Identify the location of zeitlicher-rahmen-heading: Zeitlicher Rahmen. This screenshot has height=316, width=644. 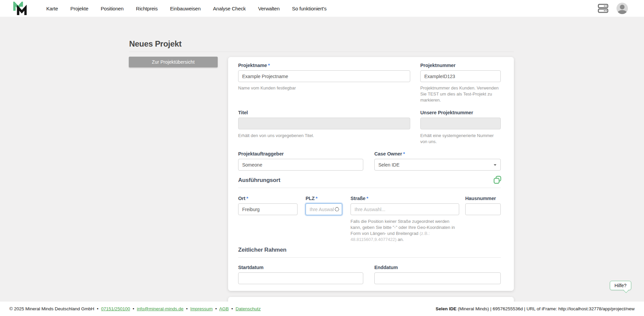
(262, 250).